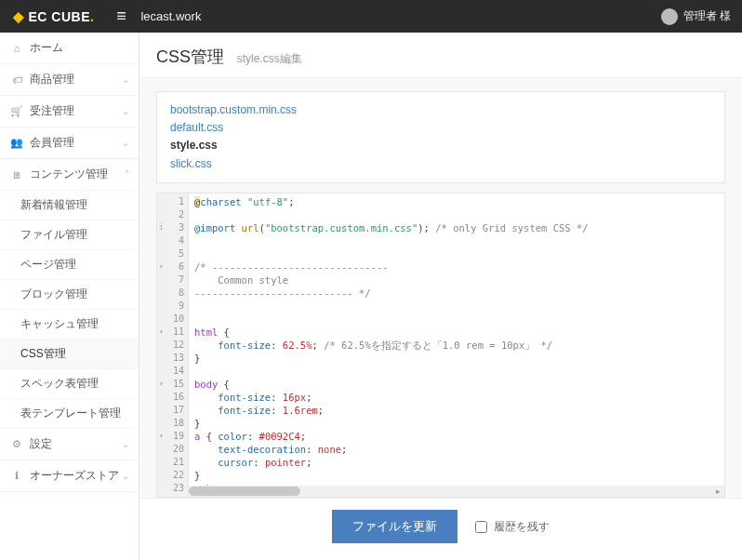 The height and width of the screenshot is (560, 742). I want to click on sidebar-item-gear: ⚙設定⌄, so click(69, 445).